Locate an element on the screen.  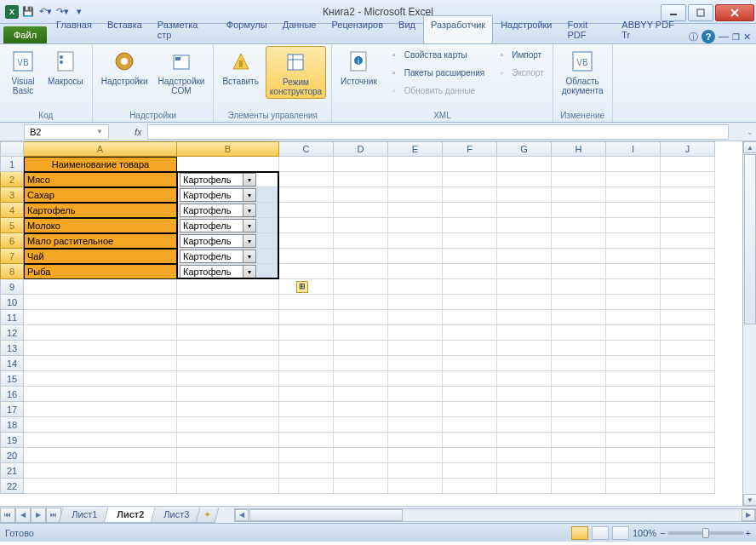
column-header: B is located at coordinates (228, 149).